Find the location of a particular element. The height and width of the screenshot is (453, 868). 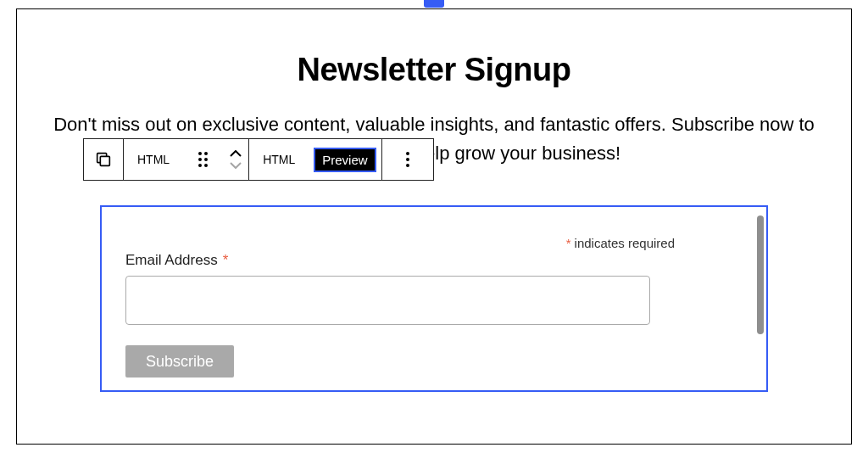

preview-mode-button: Preview is located at coordinates (344, 159).